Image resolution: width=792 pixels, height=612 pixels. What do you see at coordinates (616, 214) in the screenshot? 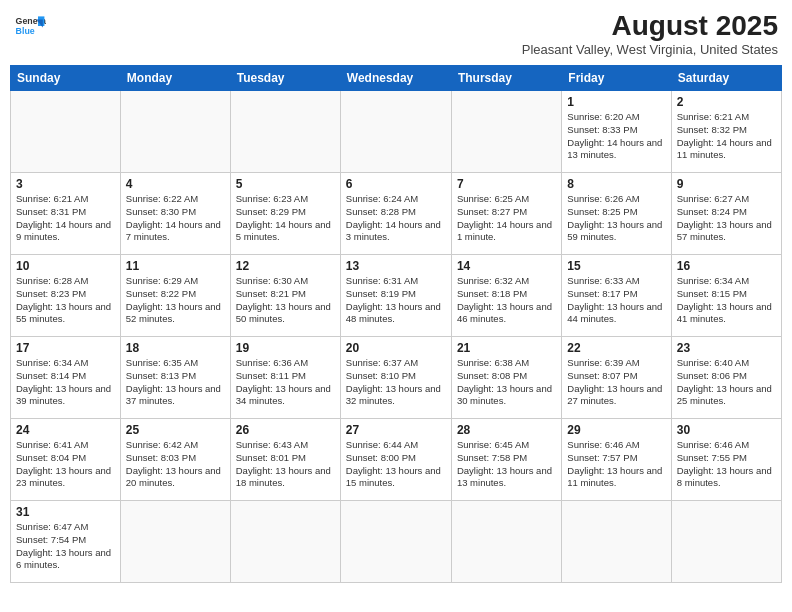
I see `calendar-cell: 8Sunrise: 6:26 AM Sunset: 8:25 PM Daylig…` at bounding box center [616, 214].